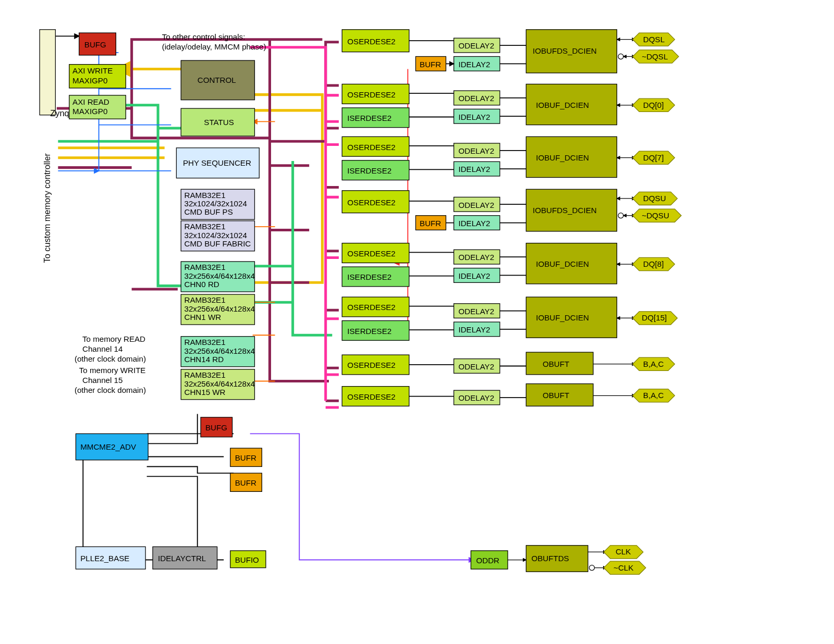 Image resolution: width=834 pixels, height=644 pixels. What do you see at coordinates (247, 560) in the screenshot?
I see `bufio-label: BUFIO` at bounding box center [247, 560].